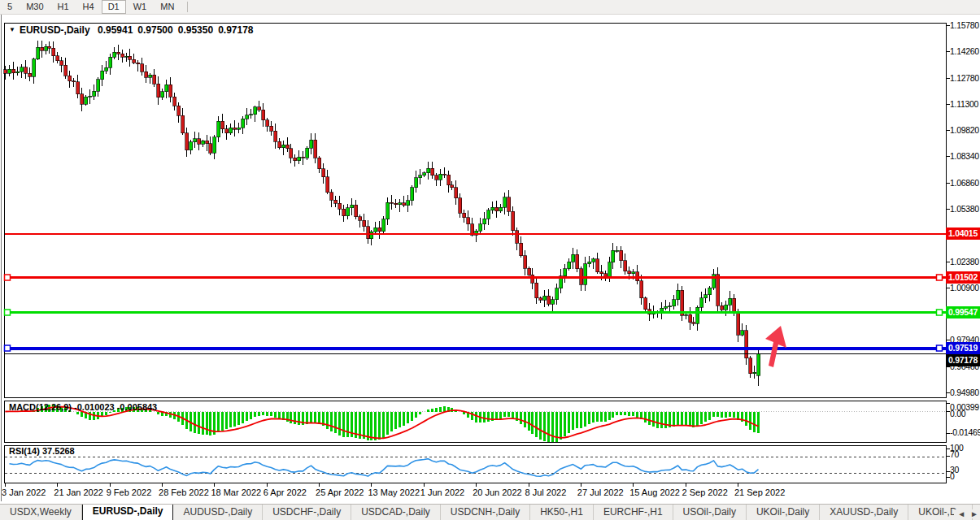 The image size is (980, 520). Describe the element at coordinates (83, 407) in the screenshot. I see `macd-label: MACD(12,26,9) -0.010023 -0.005843` at that location.